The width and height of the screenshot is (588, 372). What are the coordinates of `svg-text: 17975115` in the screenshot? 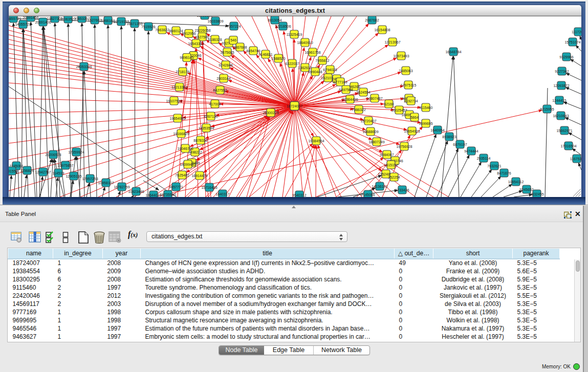 It's located at (408, 85).